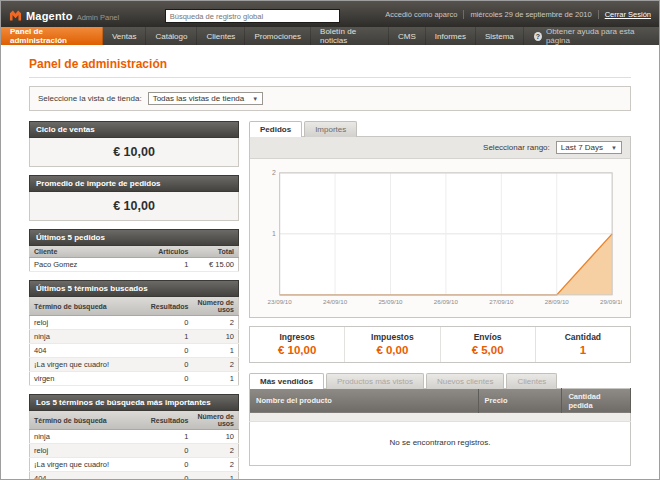 The height and width of the screenshot is (480, 660). Describe the element at coordinates (216, 306) in the screenshot. I see `column-header: Número de usos` at that location.